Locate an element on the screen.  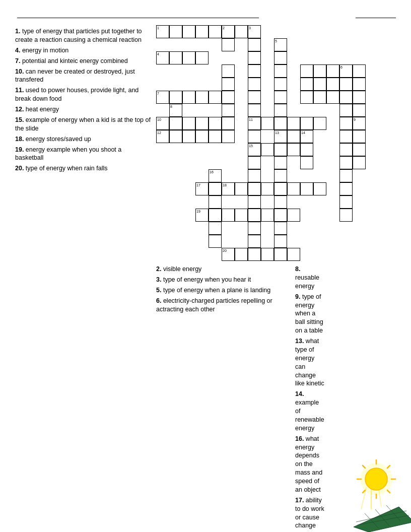
grid-cell: 11 is located at coordinates (254, 123).